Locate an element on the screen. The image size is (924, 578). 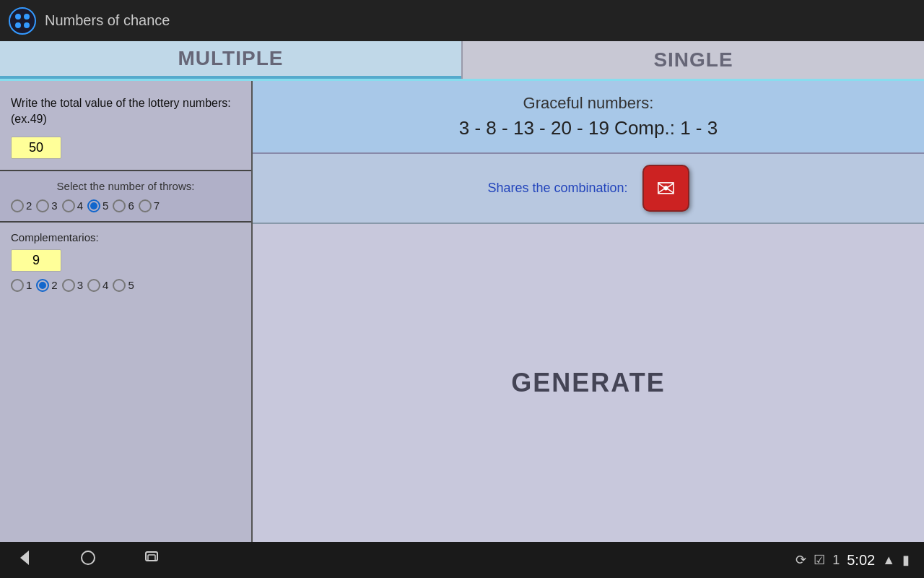
comp-option-5: 5 is located at coordinates (123, 285).